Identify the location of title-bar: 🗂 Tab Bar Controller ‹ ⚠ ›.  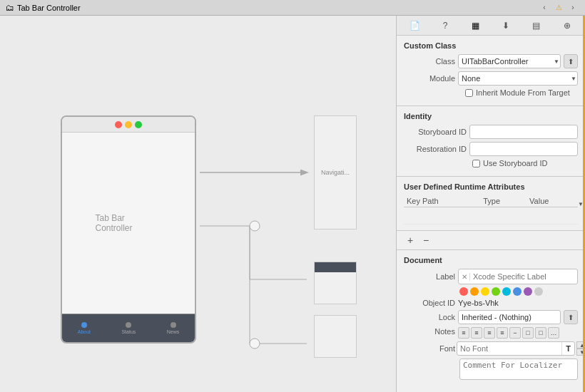
(292, 8).